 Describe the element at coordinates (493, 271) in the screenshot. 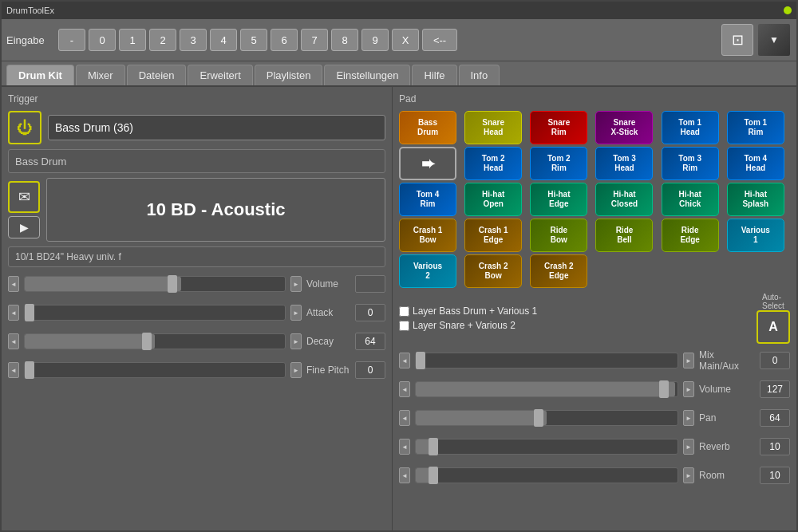

I see `pad-crash2-bow: Crash 2Bow` at that location.